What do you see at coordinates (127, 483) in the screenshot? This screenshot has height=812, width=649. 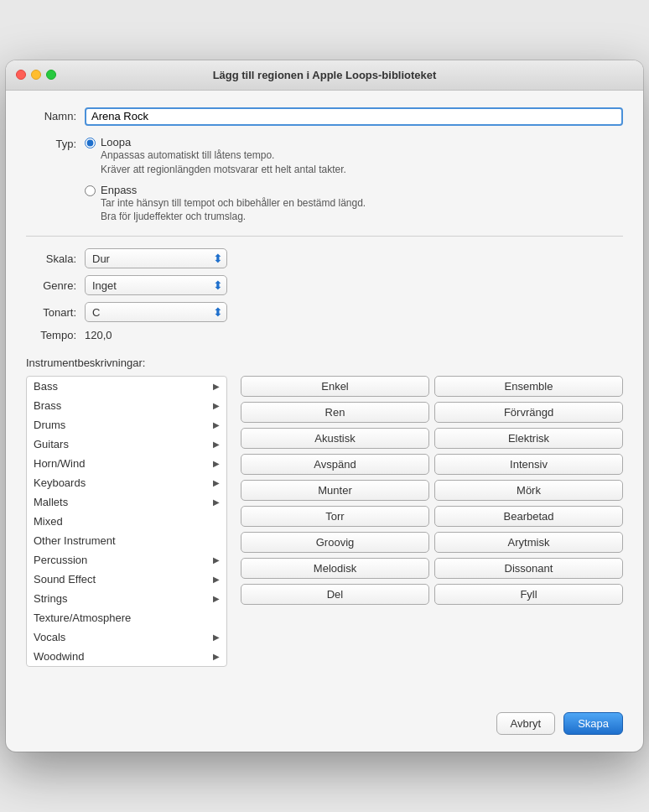 I see `list-item: Keyboards▶` at bounding box center [127, 483].